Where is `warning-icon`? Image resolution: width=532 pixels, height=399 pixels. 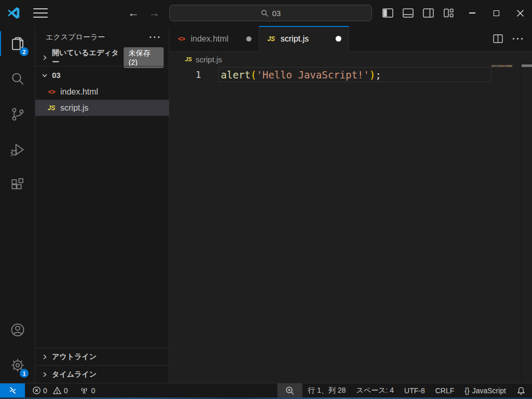
warning-icon is located at coordinates (57, 391).